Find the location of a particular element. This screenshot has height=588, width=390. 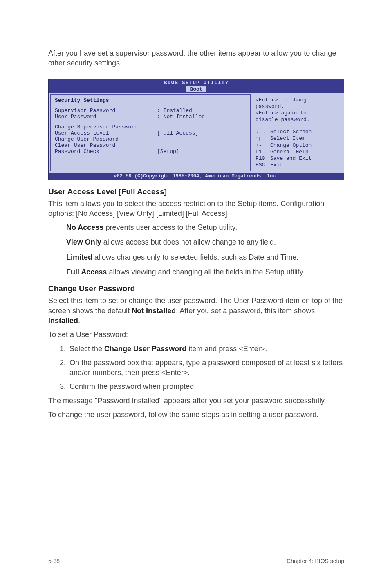

bios-screenshot: BIOS SETUP UTILITY Boot Security Setting… is located at coordinates (196, 129).